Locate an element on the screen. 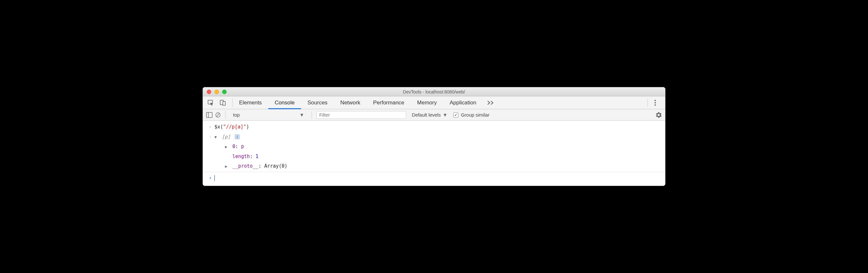  tab-memory: Memory is located at coordinates (427, 103).